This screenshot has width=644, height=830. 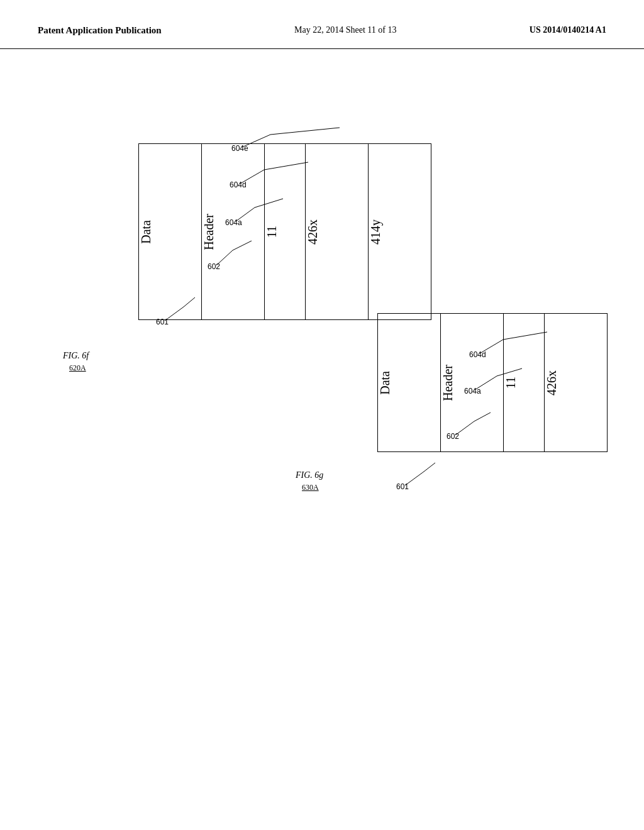 I want to click on fig6g-table: Data Header 11 426x, so click(x=492, y=382).